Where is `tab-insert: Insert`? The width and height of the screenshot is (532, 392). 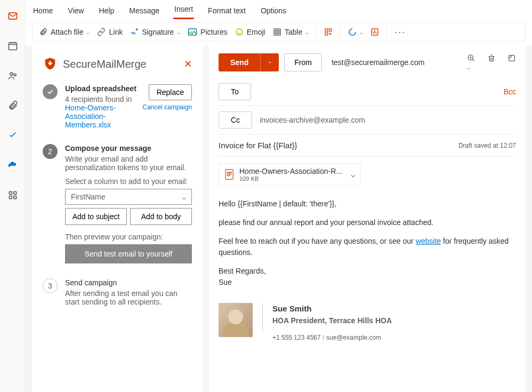
tab-insert: Insert is located at coordinates (183, 10).